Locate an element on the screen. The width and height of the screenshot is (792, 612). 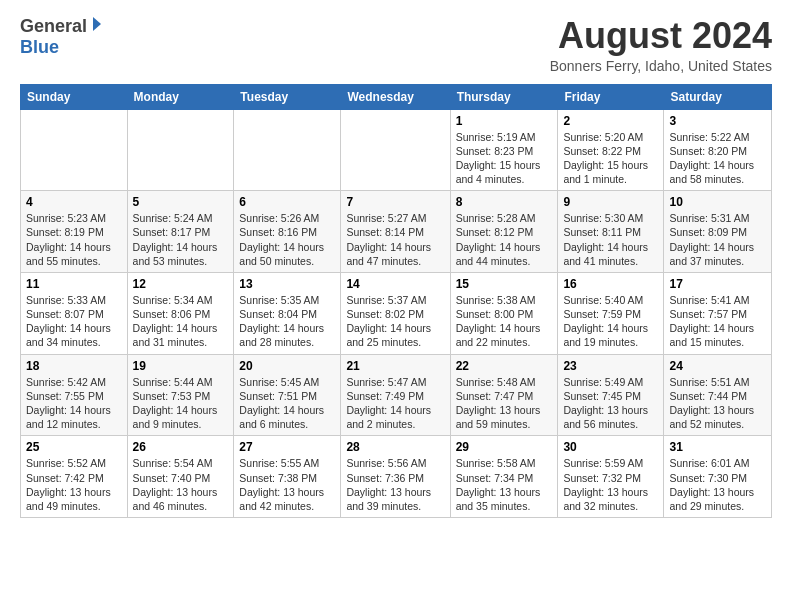
calendar-cell: 28Sunrise: 5:56 AM Sunset: 7:36 PM Dayli… is located at coordinates (396, 477).